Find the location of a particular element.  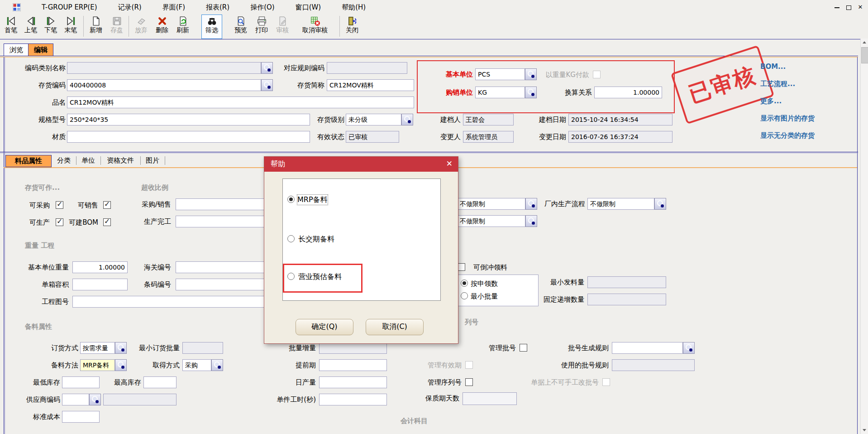

link-process-flow: 工艺流程... is located at coordinates (777, 84).